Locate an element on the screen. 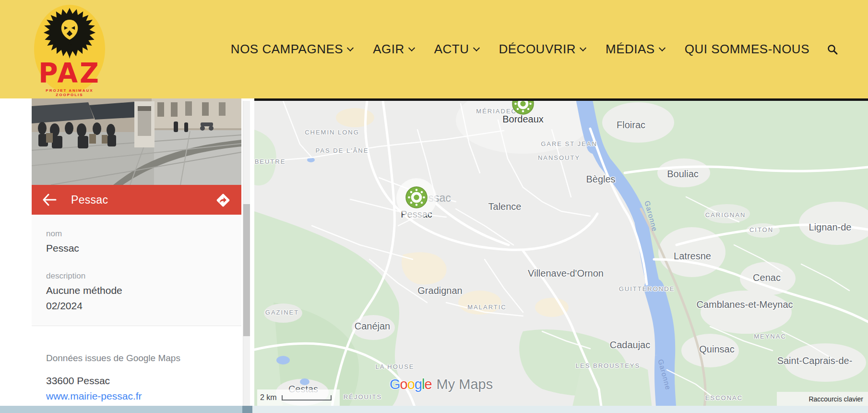 The height and width of the screenshot is (413, 868). nav-item-label: AGIR is located at coordinates (389, 49).